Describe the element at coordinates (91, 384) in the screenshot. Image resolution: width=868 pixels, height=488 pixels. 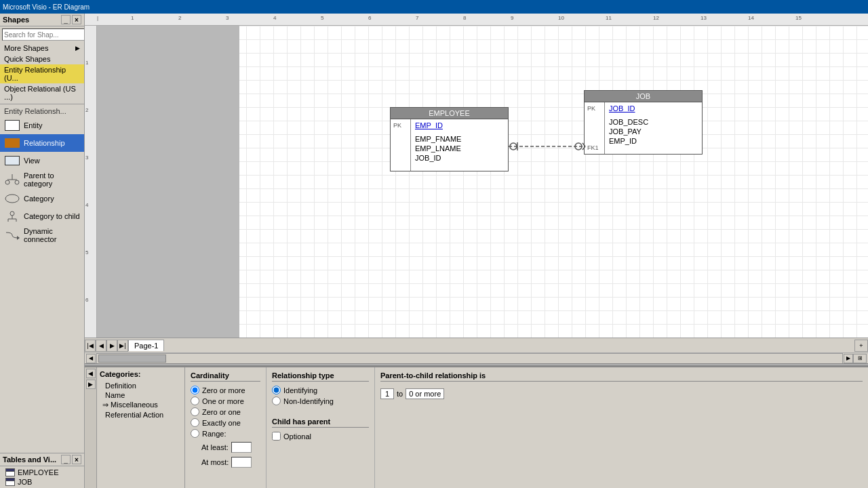
I see `props-nav-2: ▶` at that location.